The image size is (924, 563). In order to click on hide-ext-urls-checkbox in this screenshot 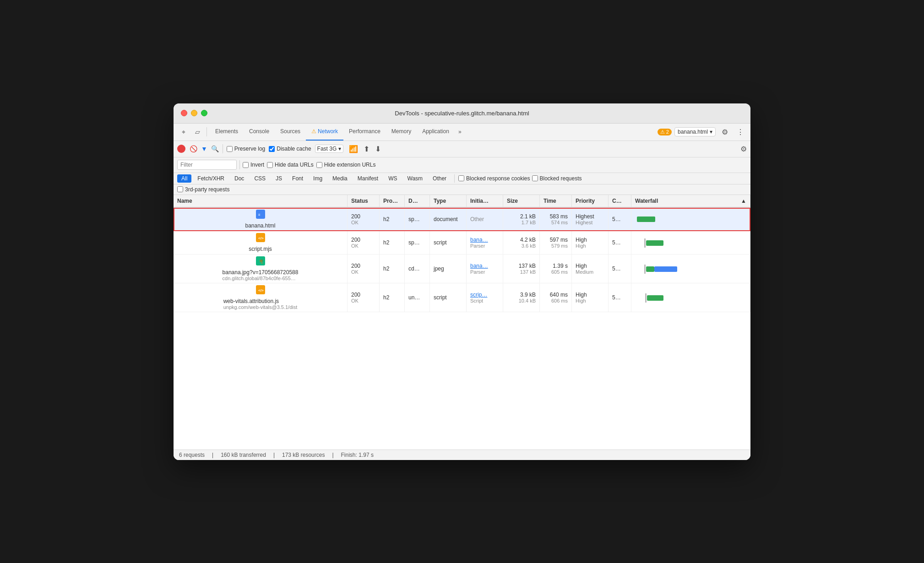, I will do `click(320, 165)`.